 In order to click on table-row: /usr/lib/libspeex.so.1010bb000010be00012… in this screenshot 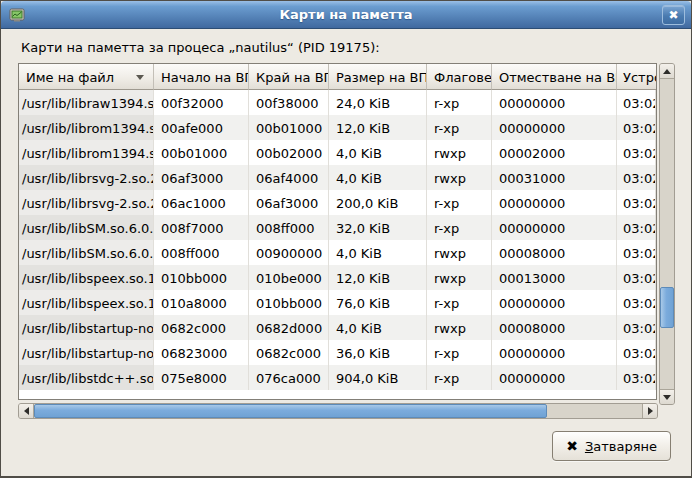, I will do `click(338, 278)`.